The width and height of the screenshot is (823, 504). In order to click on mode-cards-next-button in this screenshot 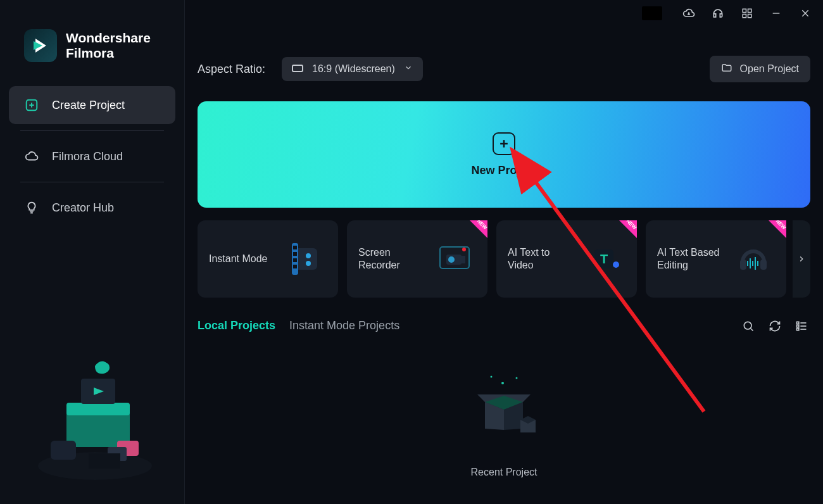, I will do `click(801, 259)`.